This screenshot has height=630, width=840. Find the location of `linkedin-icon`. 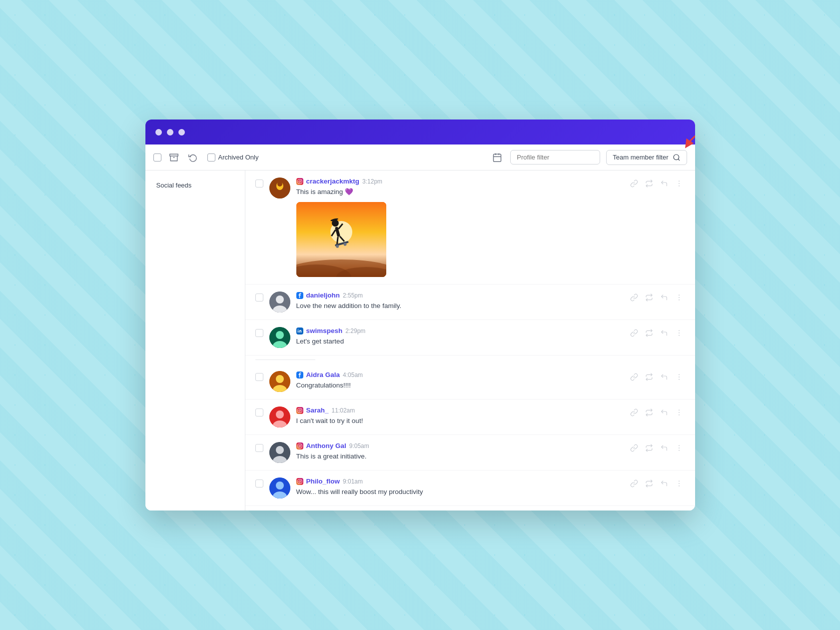

linkedin-icon is located at coordinates (300, 331).